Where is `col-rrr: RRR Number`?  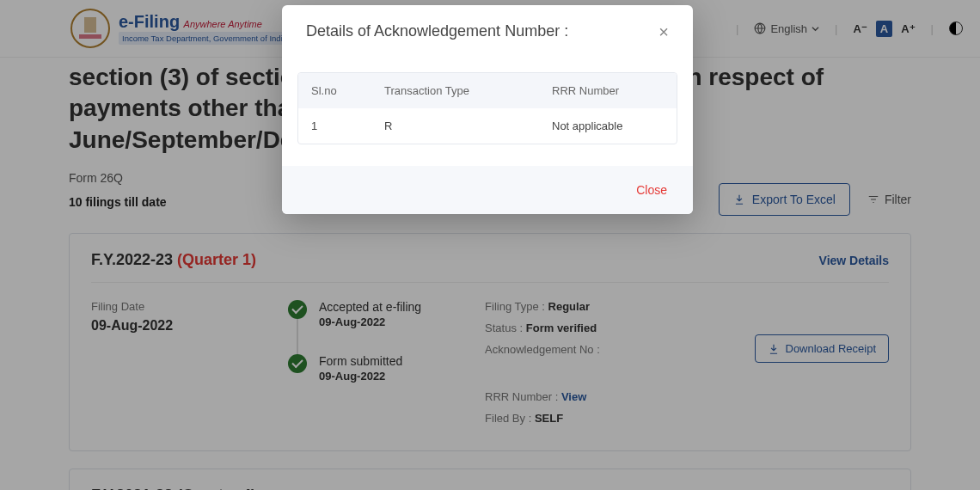 col-rrr: RRR Number is located at coordinates (608, 91).